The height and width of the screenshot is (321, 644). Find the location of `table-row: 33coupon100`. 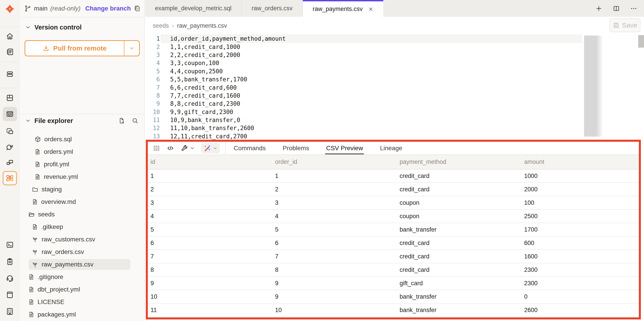

table-row: 33coupon100 is located at coordinates (393, 203).